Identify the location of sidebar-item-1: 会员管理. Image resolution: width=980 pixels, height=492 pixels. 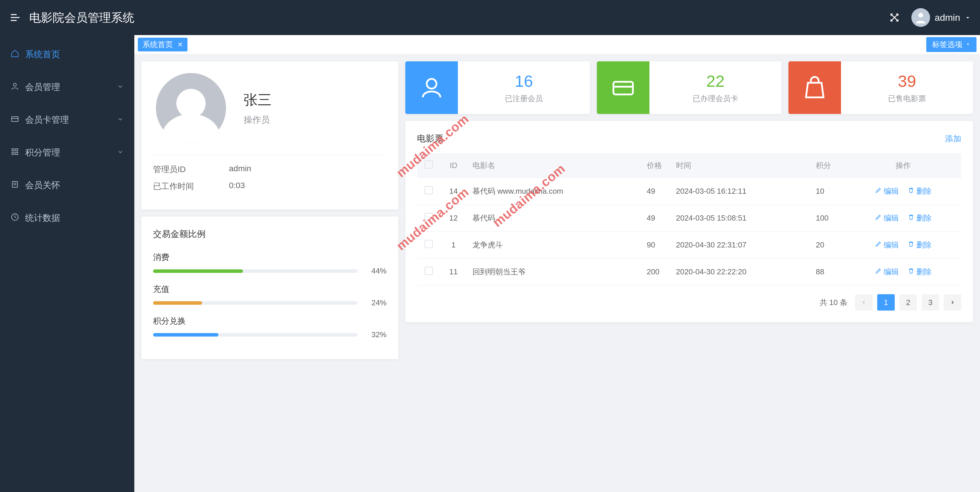
(67, 87).